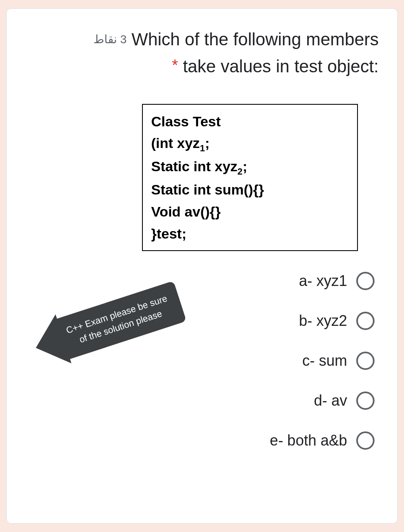 The width and height of the screenshot is (404, 532). I want to click on code-line: Static int sum(){}, so click(250, 190).